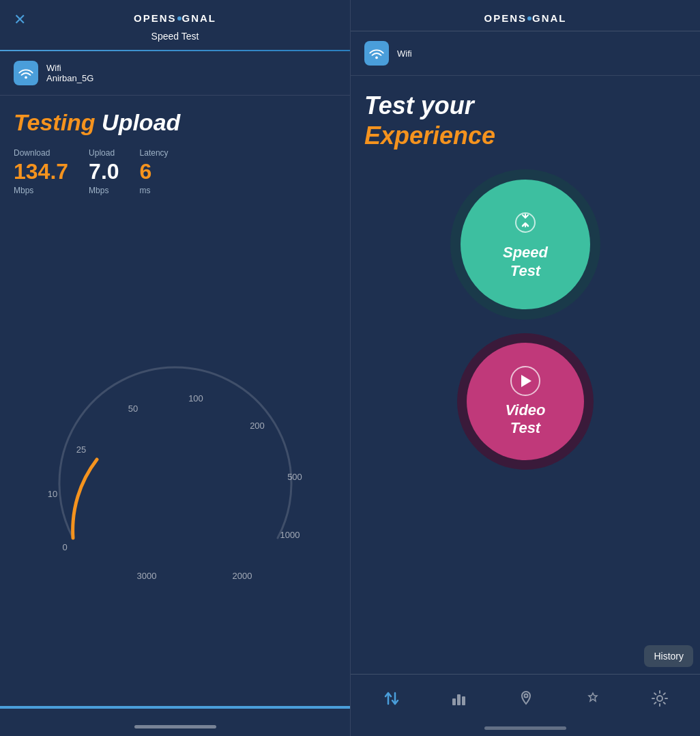  Describe the element at coordinates (295, 477) in the screenshot. I see `svg-text: 500` at that location.